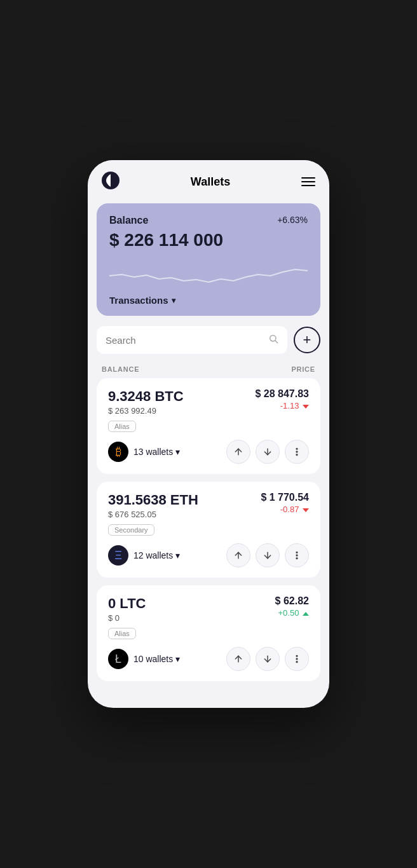  What do you see at coordinates (285, 503) in the screenshot?
I see `coin-price-eth: $ 1 770.54 -0.87` at bounding box center [285, 503].